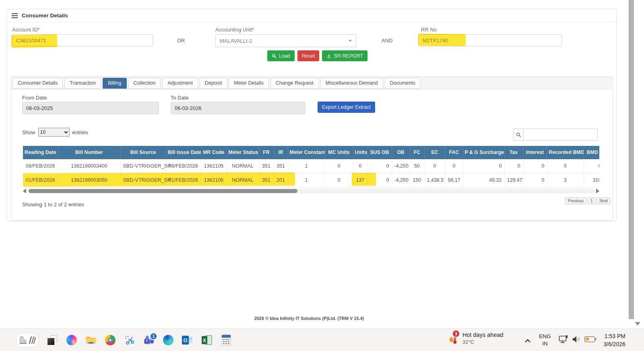  I want to click on tab-consumer-details: Consumer Details, so click(38, 83).